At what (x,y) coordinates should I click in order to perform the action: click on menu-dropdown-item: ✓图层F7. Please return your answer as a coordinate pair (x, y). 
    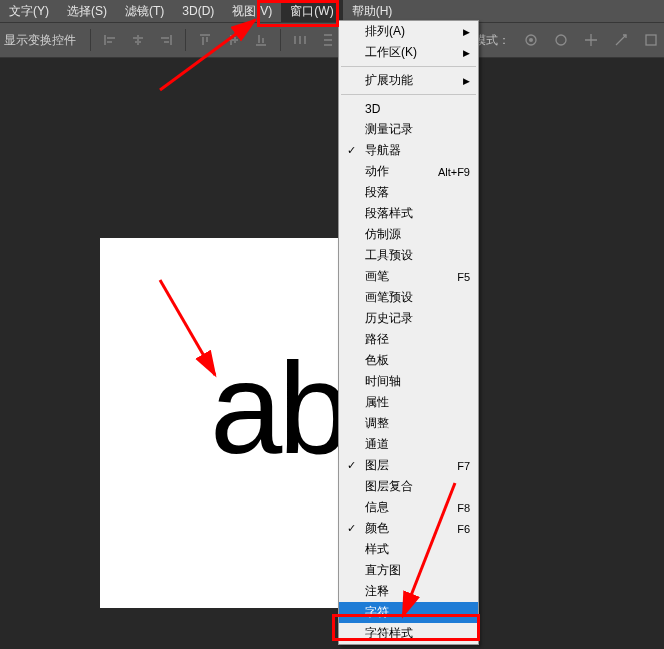
    Looking at the image, I should click on (408, 466).